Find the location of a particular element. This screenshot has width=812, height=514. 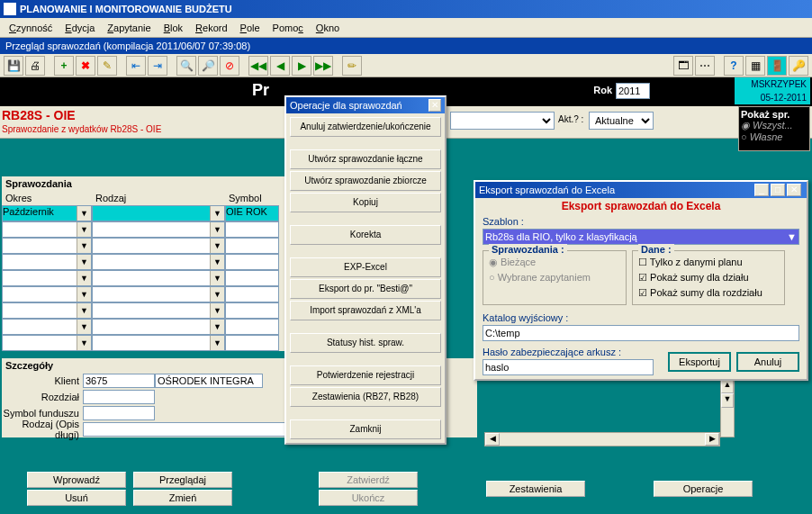

nav2-icon: ⇥ is located at coordinates (158, 66).